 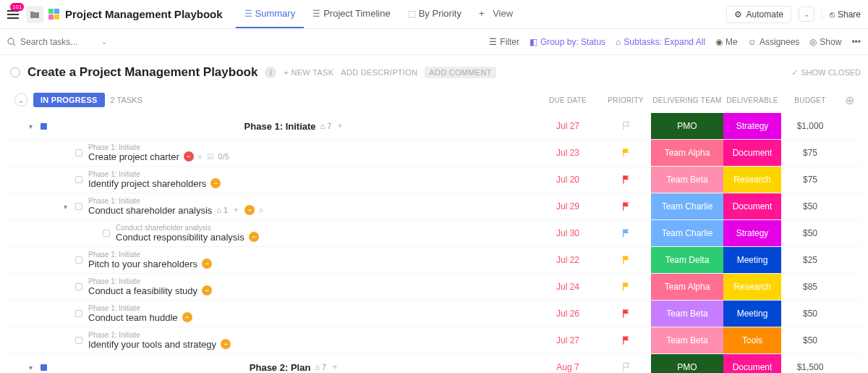 What do you see at coordinates (568, 314) in the screenshot?
I see `due-date-cell: Jul 26` at bounding box center [568, 314].